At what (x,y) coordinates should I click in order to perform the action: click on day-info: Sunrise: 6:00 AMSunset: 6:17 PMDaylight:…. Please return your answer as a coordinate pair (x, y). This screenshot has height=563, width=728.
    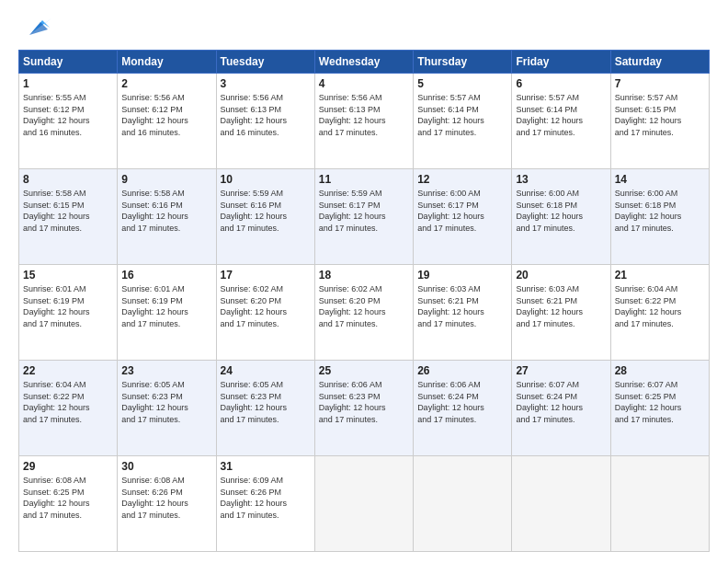
    Looking at the image, I should click on (462, 211).